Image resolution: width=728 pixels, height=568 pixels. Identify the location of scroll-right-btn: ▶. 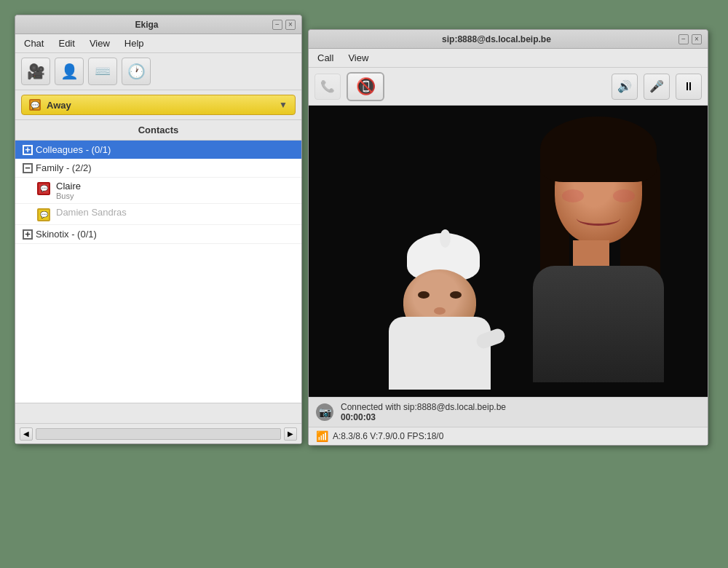
(290, 434).